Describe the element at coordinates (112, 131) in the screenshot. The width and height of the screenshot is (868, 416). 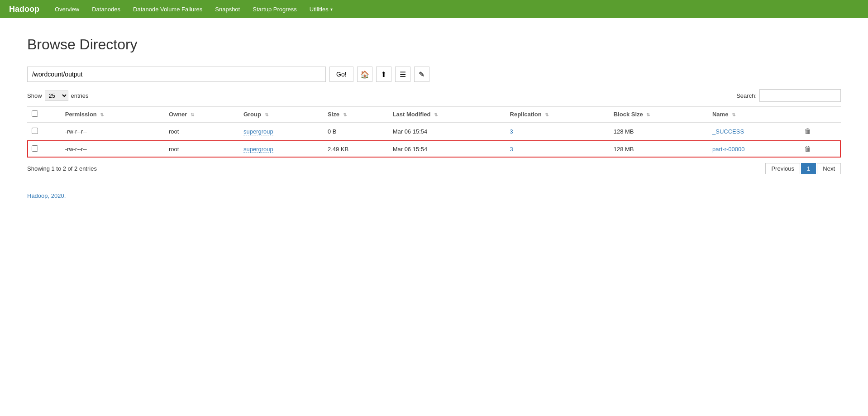
I see `td-permission-1: -rw-r--r--` at that location.